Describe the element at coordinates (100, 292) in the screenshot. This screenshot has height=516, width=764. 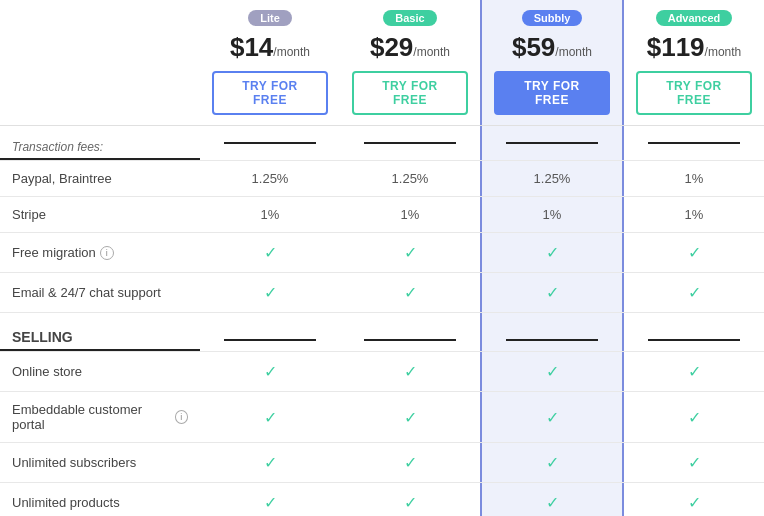
I see `feature-cell: Email & 24/7 chat support` at that location.